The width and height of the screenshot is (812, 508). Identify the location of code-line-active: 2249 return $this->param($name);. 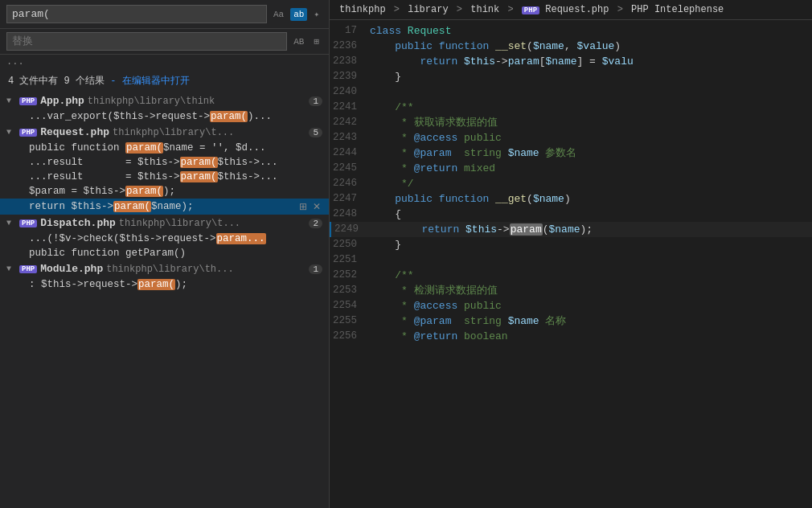
(571, 230).